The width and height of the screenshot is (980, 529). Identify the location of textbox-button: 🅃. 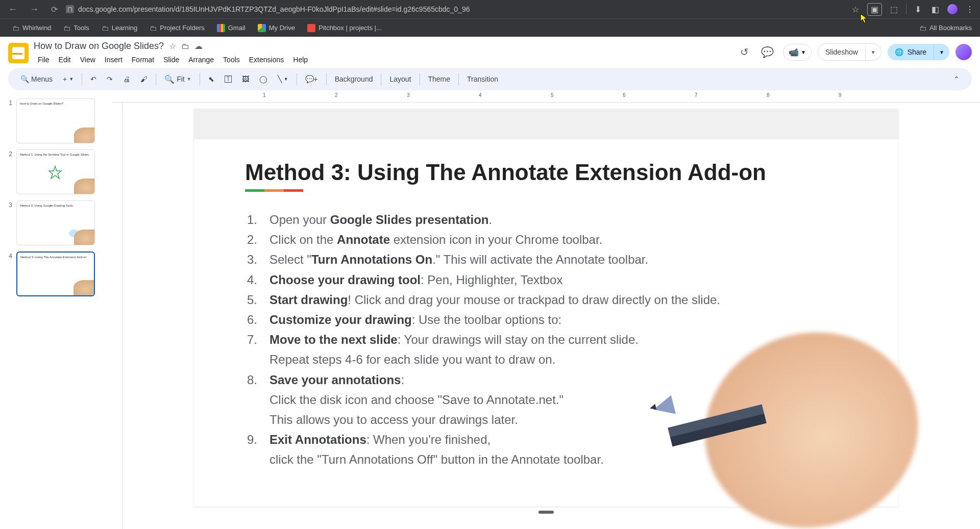
(228, 79).